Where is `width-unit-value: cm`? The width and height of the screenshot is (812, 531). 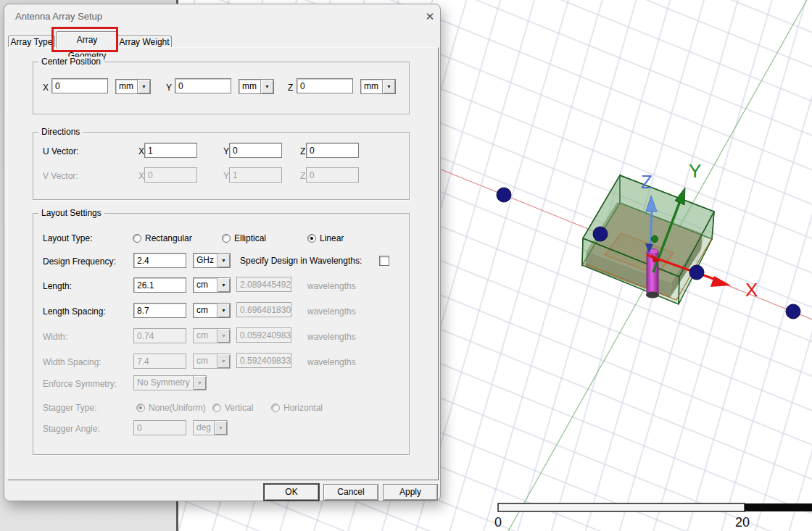 width-unit-value: cm is located at coordinates (205, 336).